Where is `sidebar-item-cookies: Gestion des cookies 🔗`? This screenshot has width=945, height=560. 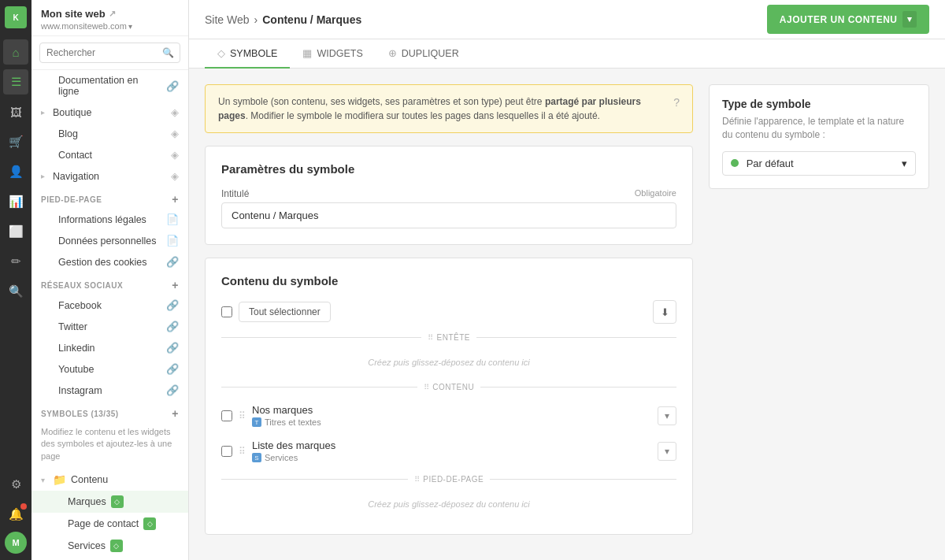 sidebar-item-cookies: Gestion des cookies 🔗 is located at coordinates (110, 261).